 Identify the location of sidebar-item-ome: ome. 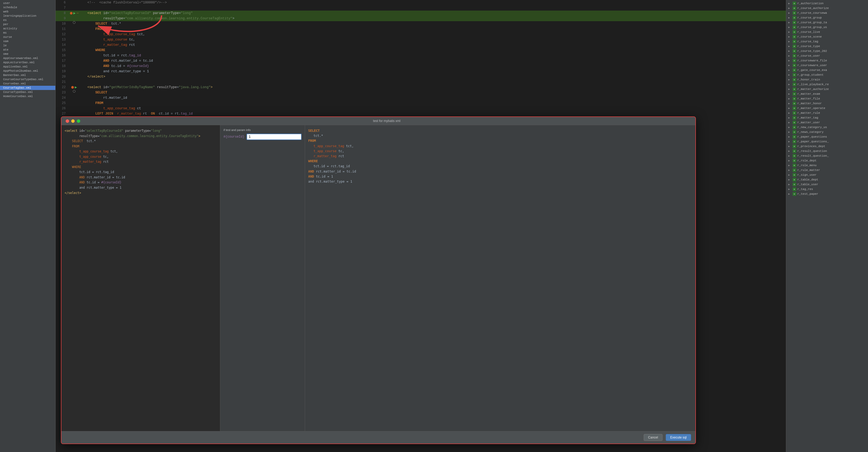
(28, 54).